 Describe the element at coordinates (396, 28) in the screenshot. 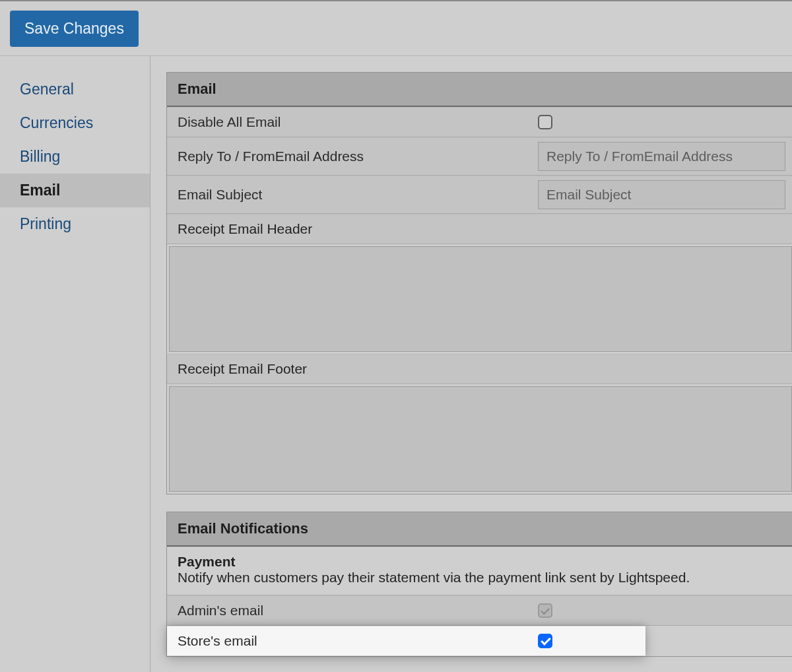

I see `top-toolbar: Save Changes` at that location.